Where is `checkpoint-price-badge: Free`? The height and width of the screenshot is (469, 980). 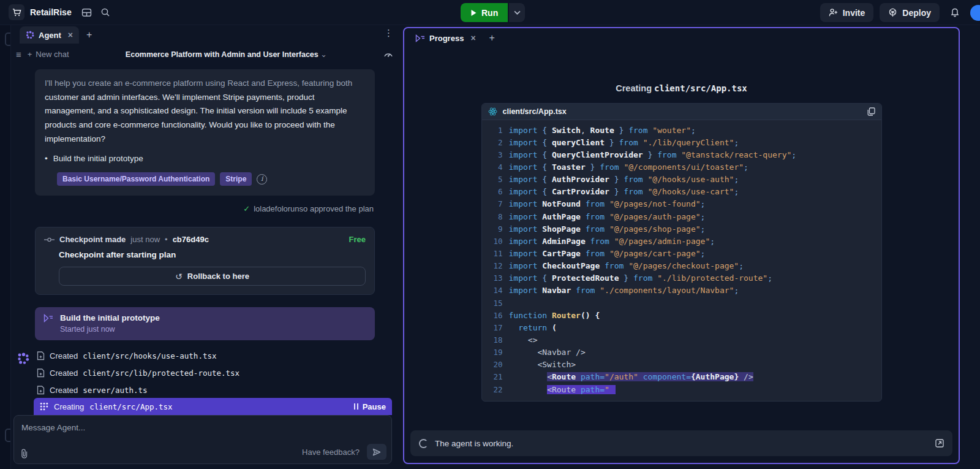
checkpoint-price-badge: Free is located at coordinates (358, 239).